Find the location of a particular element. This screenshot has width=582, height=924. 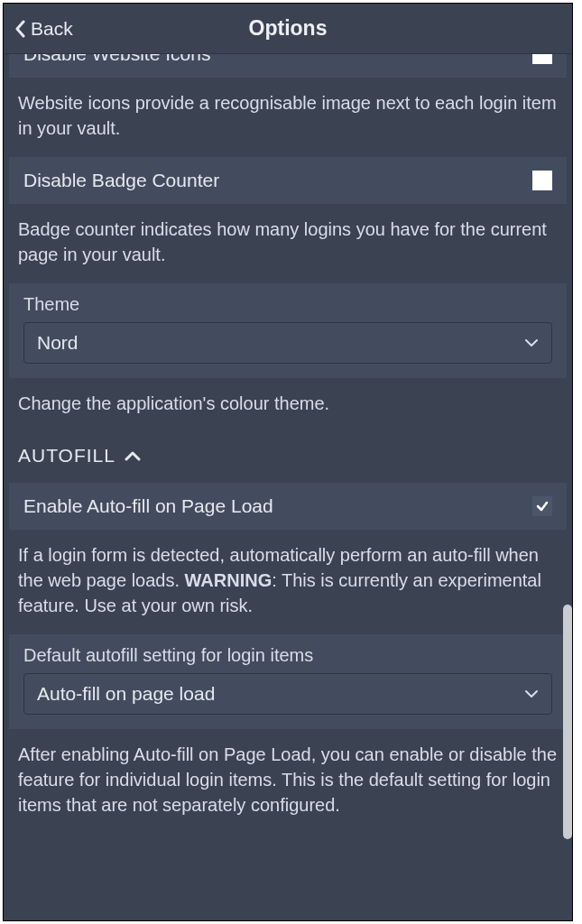

theme-select: Nord is located at coordinates (288, 343).